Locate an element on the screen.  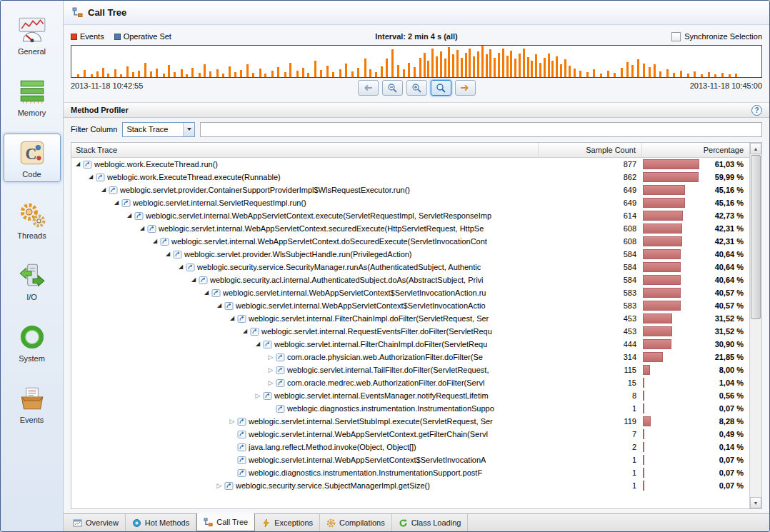
tree-row: ◢weblogic.security.acl.internal.Authenti… is located at coordinates (410, 280).